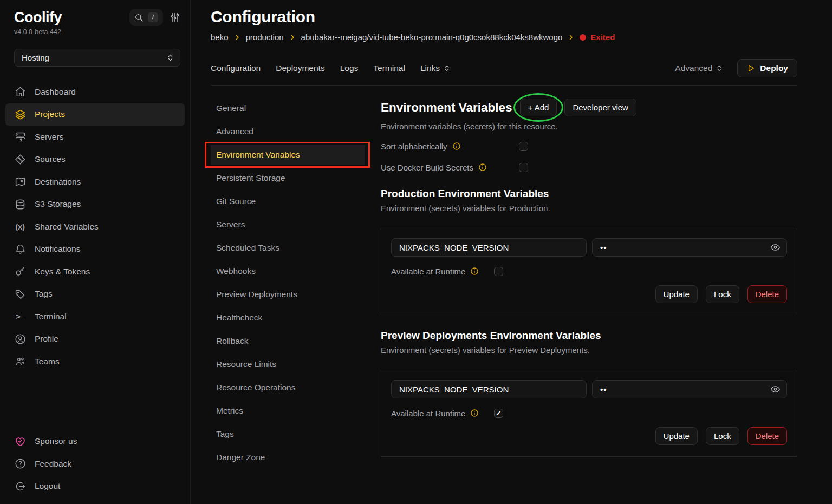  What do you see at coordinates (288, 108) in the screenshot?
I see `subnav-item-general: General` at bounding box center [288, 108].